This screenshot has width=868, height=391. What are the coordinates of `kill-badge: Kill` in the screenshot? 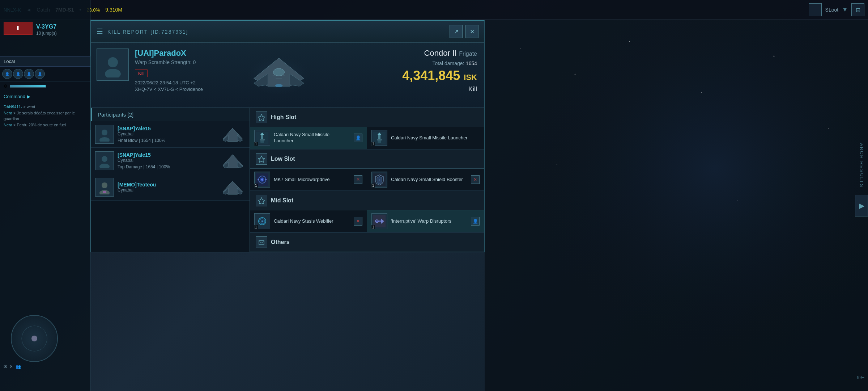 It's located at (141, 73).